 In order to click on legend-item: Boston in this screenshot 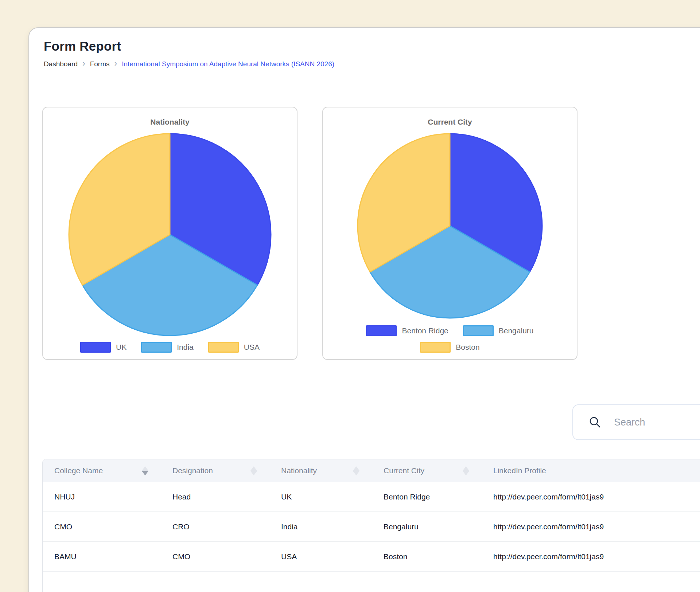, I will do `click(450, 347)`.